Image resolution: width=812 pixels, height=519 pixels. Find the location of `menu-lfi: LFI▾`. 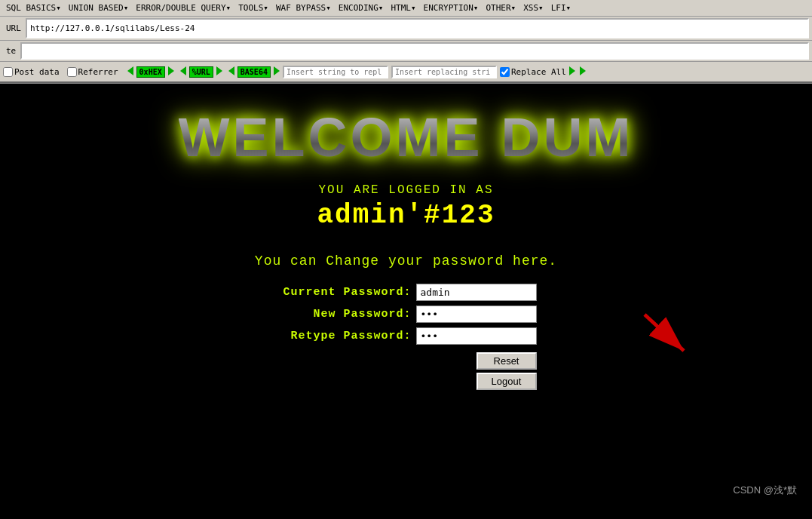

menu-lfi: LFI▾ is located at coordinates (561, 8).